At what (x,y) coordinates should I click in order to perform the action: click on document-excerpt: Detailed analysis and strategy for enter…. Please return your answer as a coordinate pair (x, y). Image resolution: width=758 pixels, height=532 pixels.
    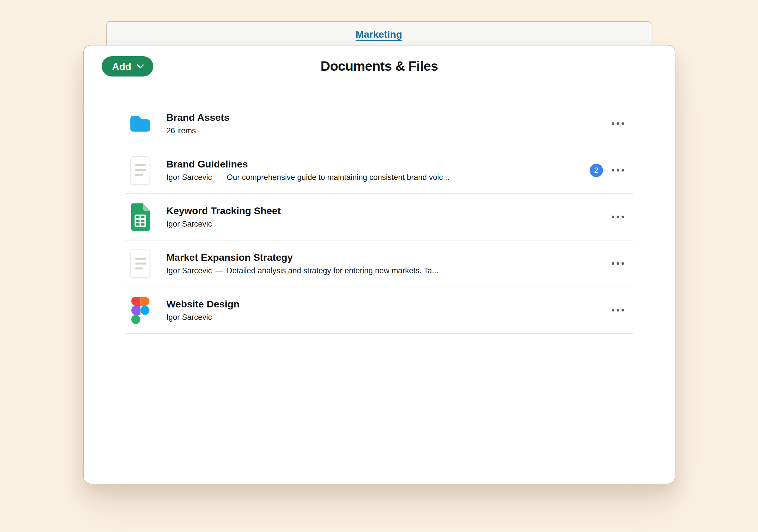
    Looking at the image, I should click on (333, 271).